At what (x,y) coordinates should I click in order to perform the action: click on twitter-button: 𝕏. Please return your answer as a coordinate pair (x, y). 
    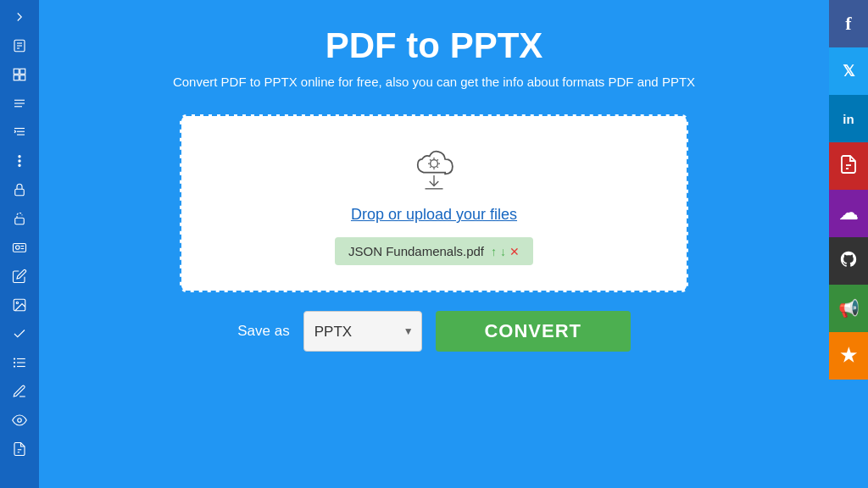
    Looking at the image, I should click on (849, 71).